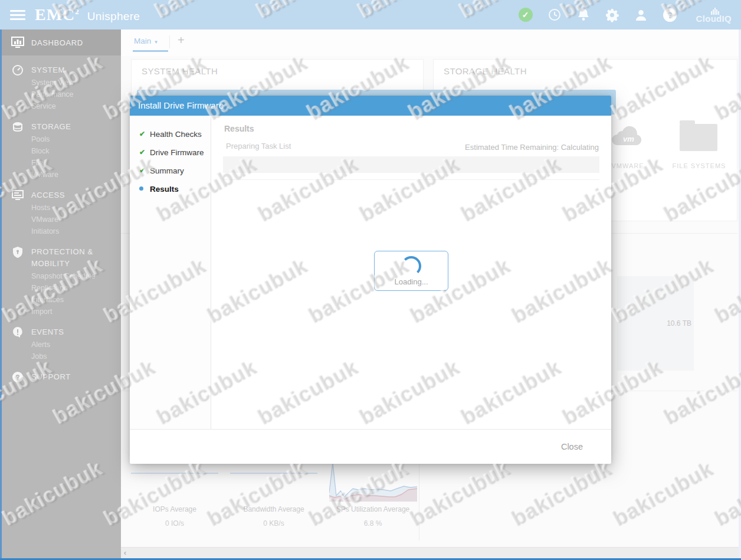 The height and width of the screenshot is (560, 741). Describe the element at coordinates (583, 15) in the screenshot. I see `alerts-bell-icon` at that location.